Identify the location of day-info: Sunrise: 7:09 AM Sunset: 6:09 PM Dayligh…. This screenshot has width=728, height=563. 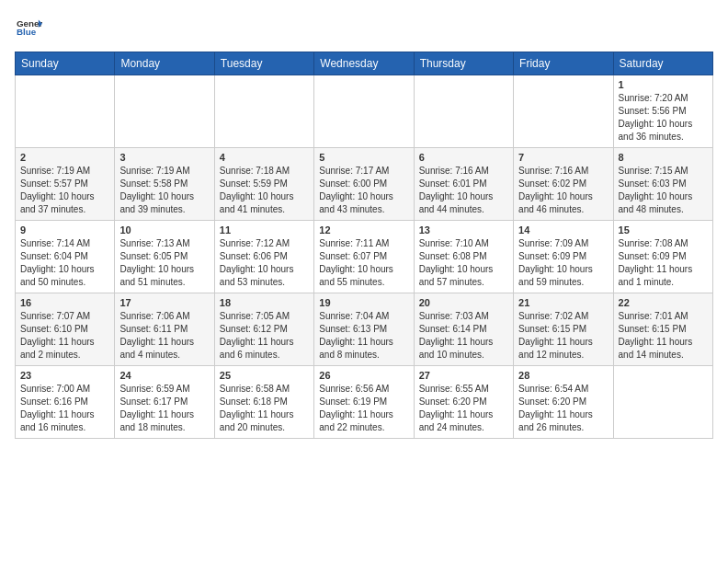
(563, 263).